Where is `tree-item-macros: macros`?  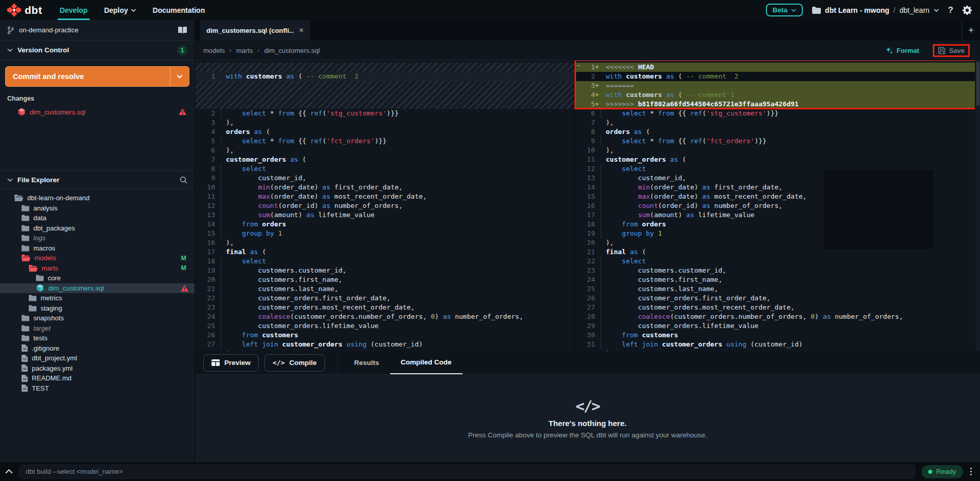
tree-item-macros: macros is located at coordinates (98, 248).